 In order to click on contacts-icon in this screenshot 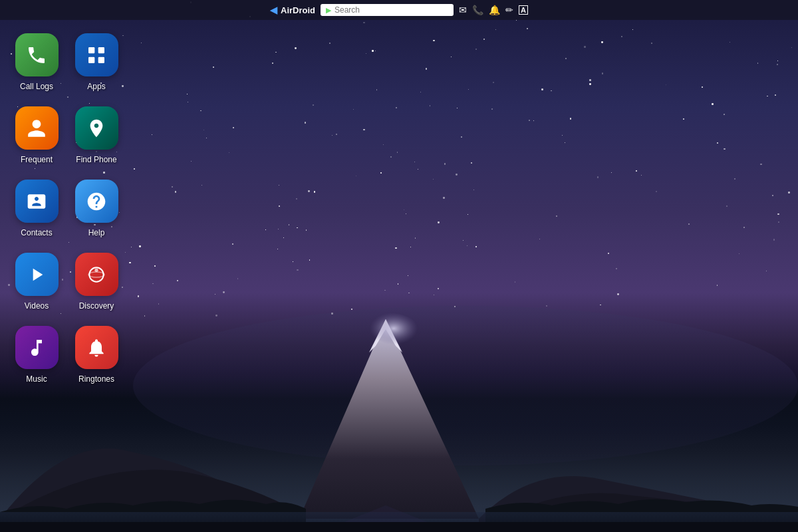, I will do `click(37, 201)`.